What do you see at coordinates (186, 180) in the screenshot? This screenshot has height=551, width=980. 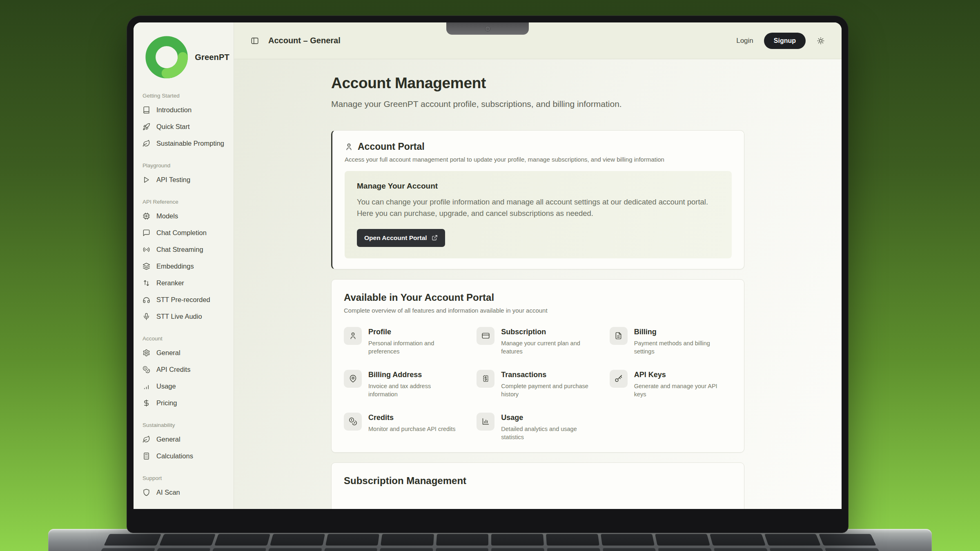 I see `sidebar-item-api-testing: API Testing` at bounding box center [186, 180].